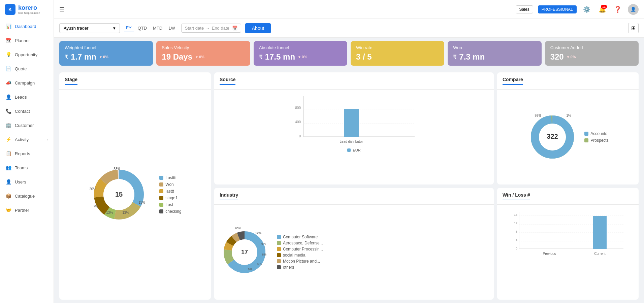  I want to click on avatar: 👤, so click(633, 9).